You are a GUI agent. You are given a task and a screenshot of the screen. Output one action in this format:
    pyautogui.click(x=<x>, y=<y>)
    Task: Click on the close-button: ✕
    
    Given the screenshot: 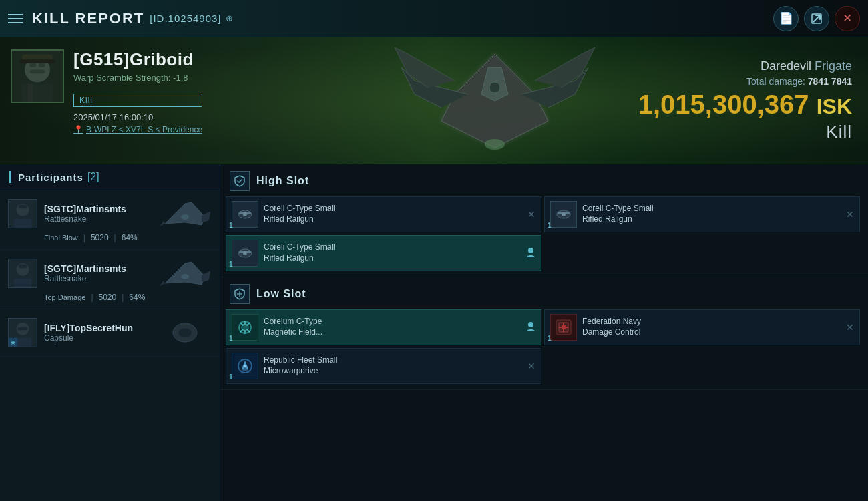 What is the action you would take?
    pyautogui.click(x=847, y=19)
    